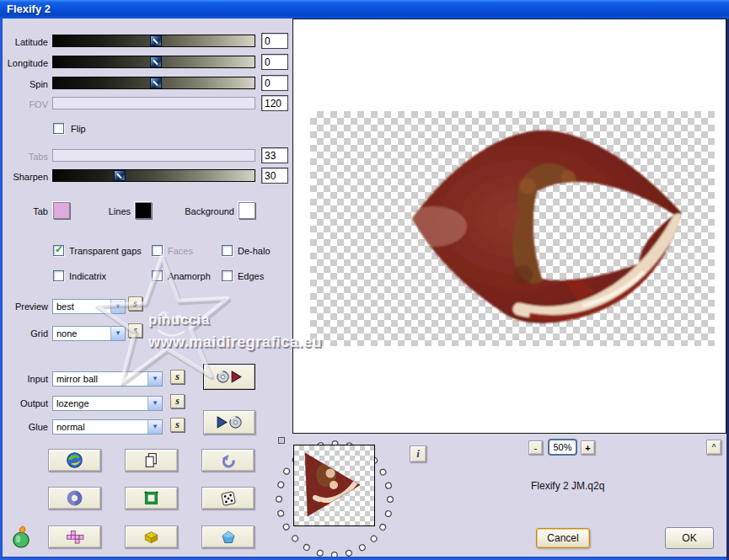 This screenshot has width=729, height=560. What do you see at coordinates (152, 499) in the screenshot?
I see `frame-shape-button` at bounding box center [152, 499].